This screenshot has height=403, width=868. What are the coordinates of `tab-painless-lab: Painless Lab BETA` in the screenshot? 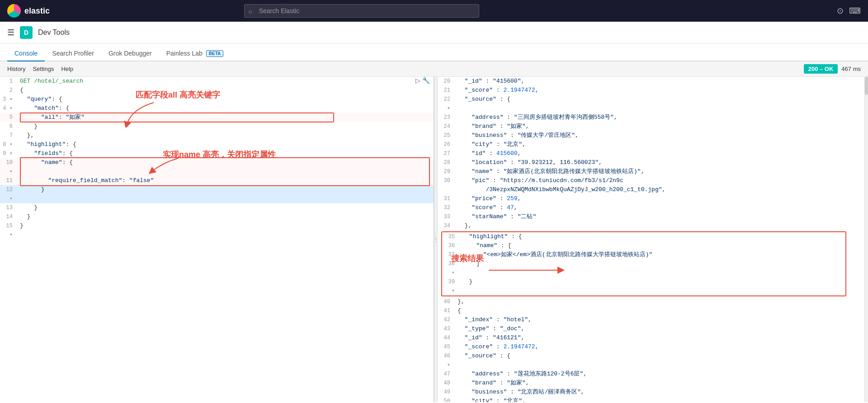 It's located at (195, 54).